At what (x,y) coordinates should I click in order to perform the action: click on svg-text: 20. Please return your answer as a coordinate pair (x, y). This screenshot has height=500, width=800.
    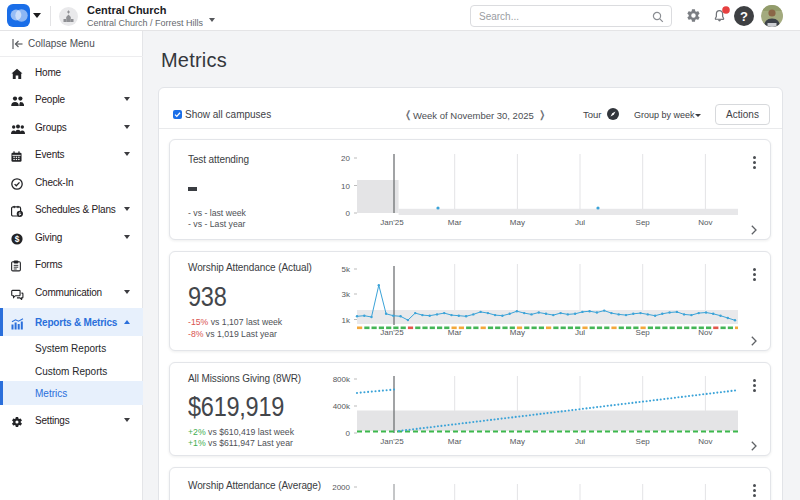
    Looking at the image, I should click on (346, 158).